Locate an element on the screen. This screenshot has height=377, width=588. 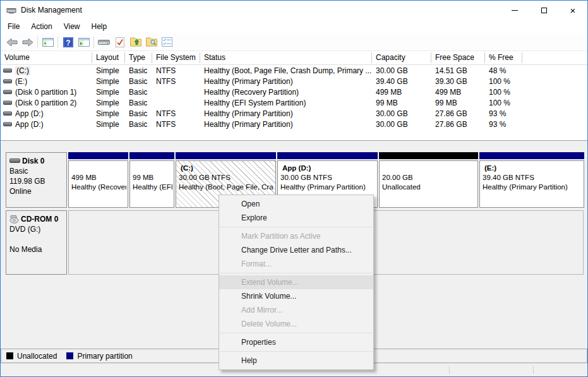
cdrom-0-info: CD-ROM 0 DVD (G:) No Media is located at coordinates (37, 242).